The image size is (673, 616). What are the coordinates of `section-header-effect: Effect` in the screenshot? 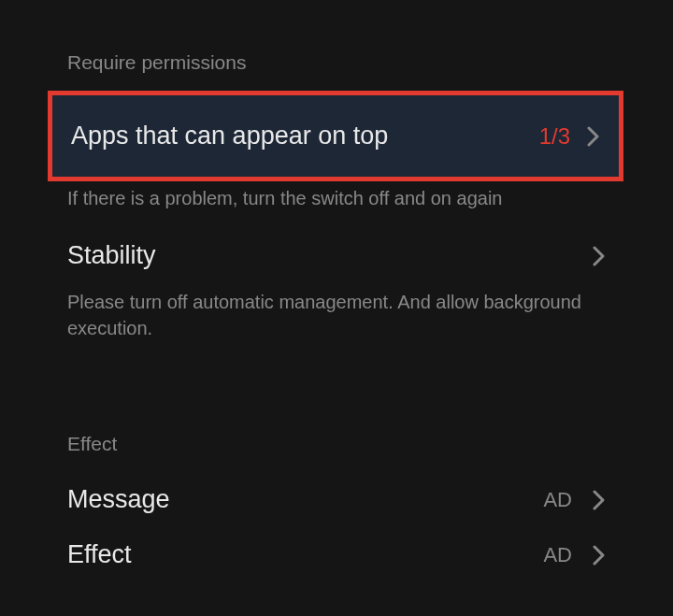 It's located at (336, 452).